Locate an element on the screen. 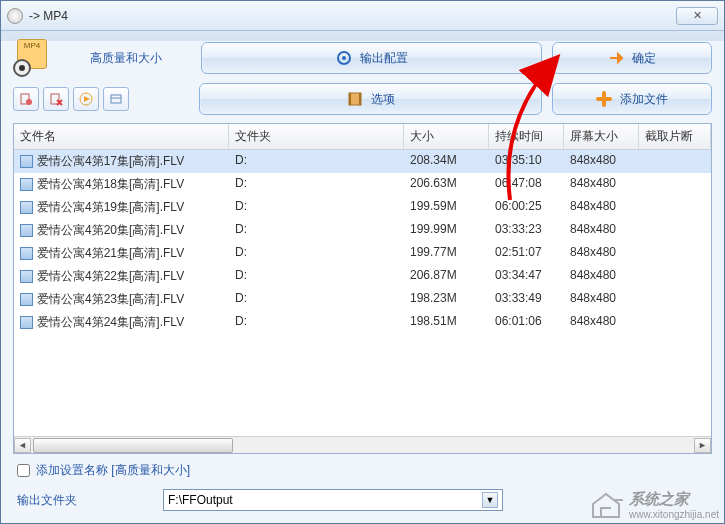 The height and width of the screenshot is (524, 725). file-duration: 02:51:07 is located at coordinates (526, 254).